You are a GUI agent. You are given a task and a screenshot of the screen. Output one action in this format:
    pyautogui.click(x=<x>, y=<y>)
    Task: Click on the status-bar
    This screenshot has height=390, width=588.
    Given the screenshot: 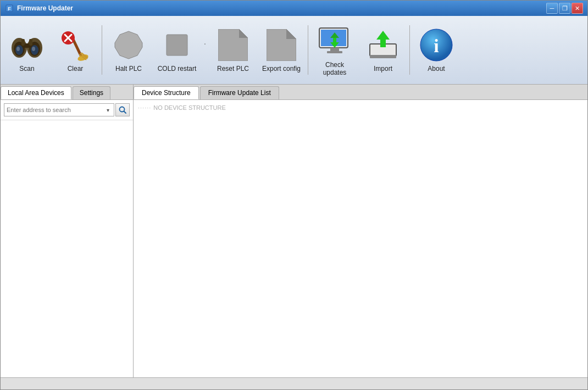 What is the action you would take?
    pyautogui.click(x=294, y=383)
    